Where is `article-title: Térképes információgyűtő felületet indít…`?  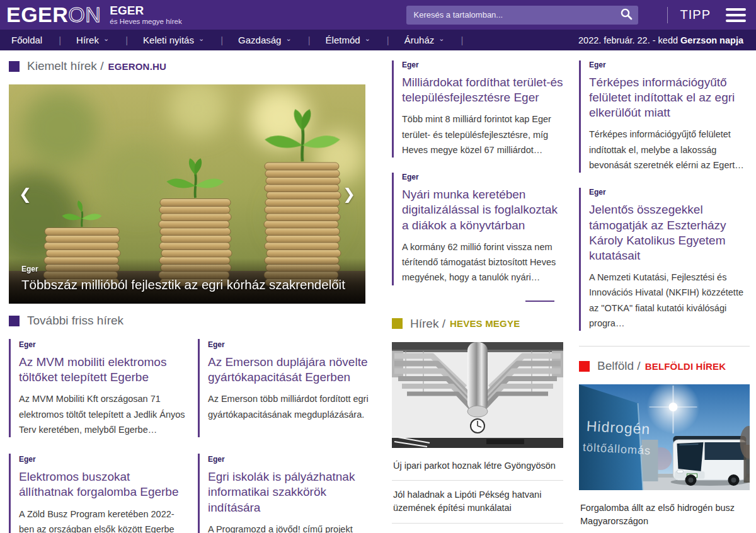 article-title: Térképes információgyűtő felületet indít… is located at coordinates (669, 98).